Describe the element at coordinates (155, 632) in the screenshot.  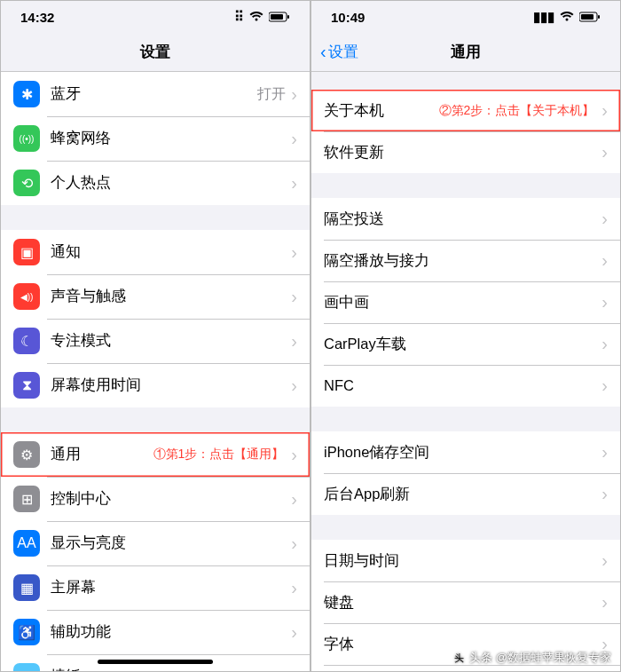
I see `settings-row-accessibility: ♿辅助功能›` at that location.